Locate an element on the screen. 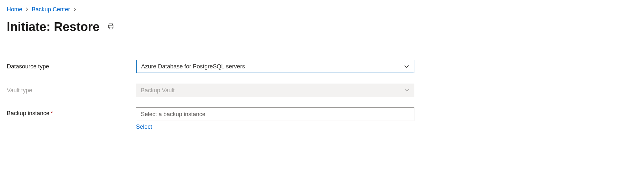  datasource-type-select: Azure Database for PostgreSQL servers is located at coordinates (275, 66).